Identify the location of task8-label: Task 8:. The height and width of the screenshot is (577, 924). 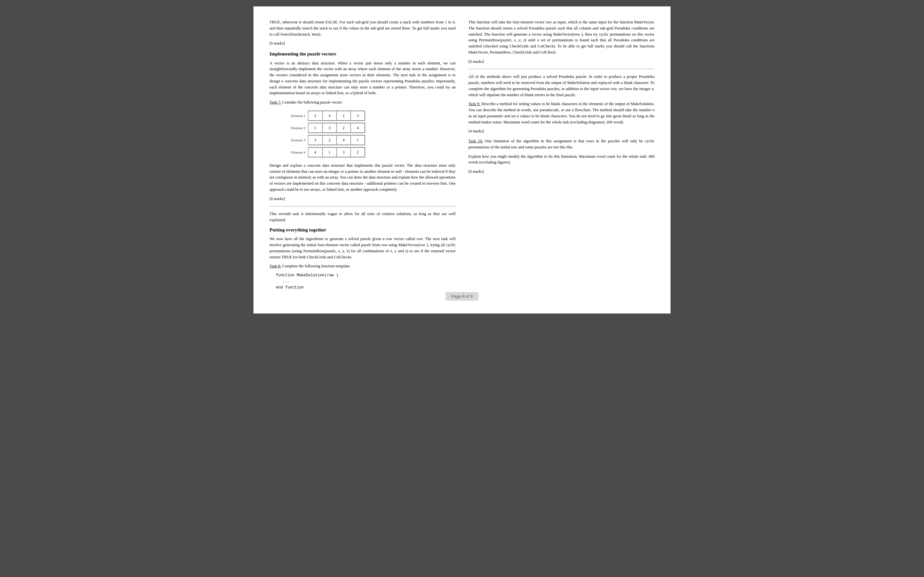
(275, 266).